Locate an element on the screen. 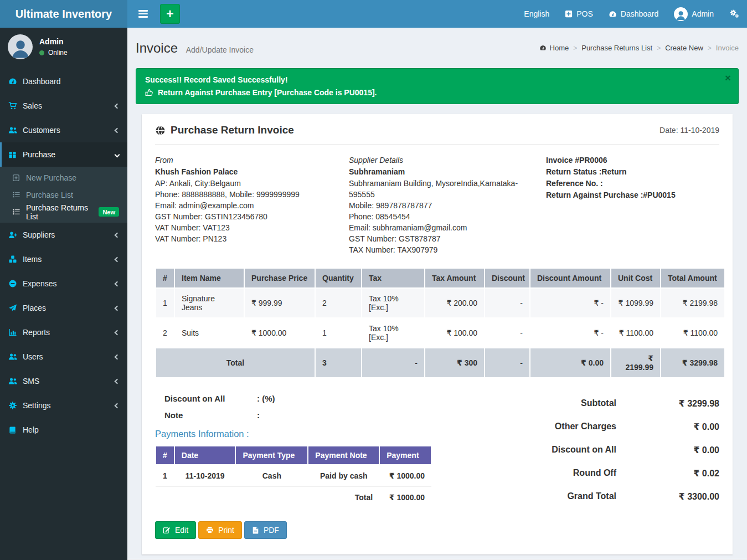 This screenshot has height=560, width=747. invoice-date: Date: 11-10-2019 is located at coordinates (689, 130).